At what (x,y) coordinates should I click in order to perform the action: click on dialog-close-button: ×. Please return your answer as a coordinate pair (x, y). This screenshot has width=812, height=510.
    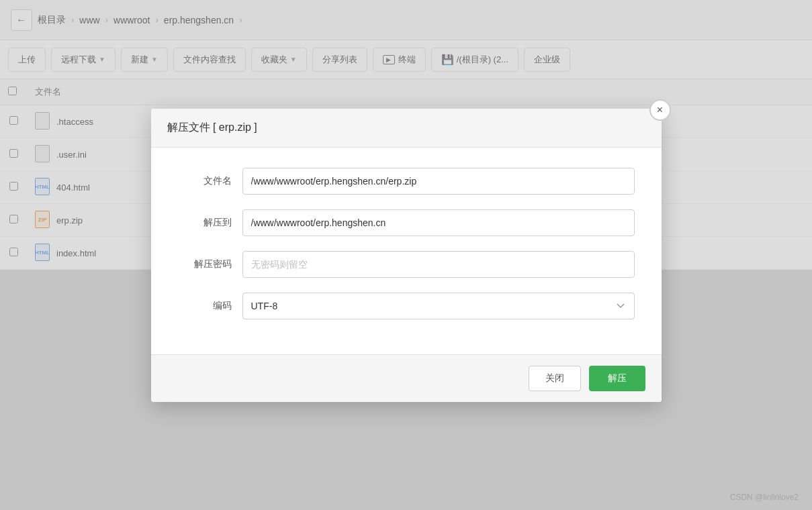
    Looking at the image, I should click on (660, 110).